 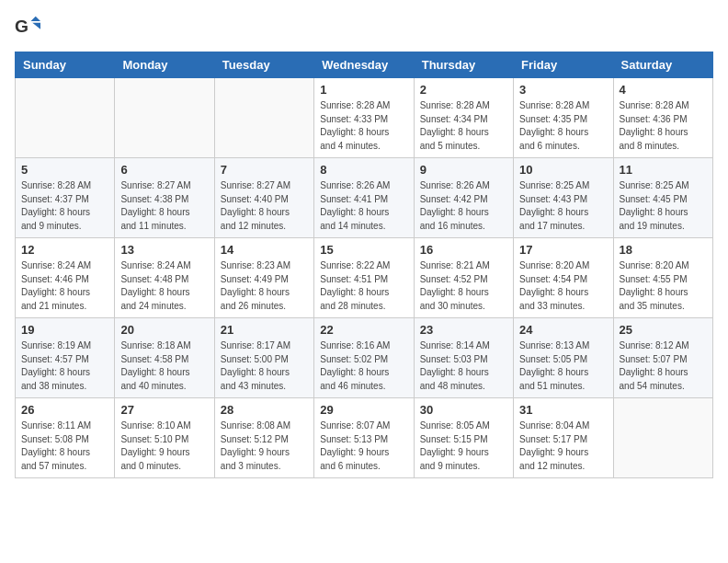 What do you see at coordinates (164, 446) in the screenshot?
I see `day-info: Sunrise: 8:10 AM Sunset: 5:10 PM Dayligh…` at bounding box center [164, 446].